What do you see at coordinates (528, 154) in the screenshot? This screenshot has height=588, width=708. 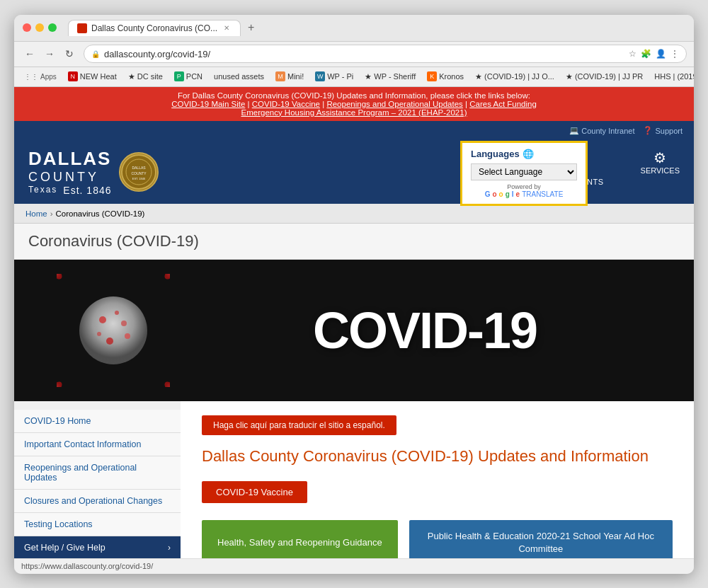 I see `globe-icon: 🌐` at bounding box center [528, 154].